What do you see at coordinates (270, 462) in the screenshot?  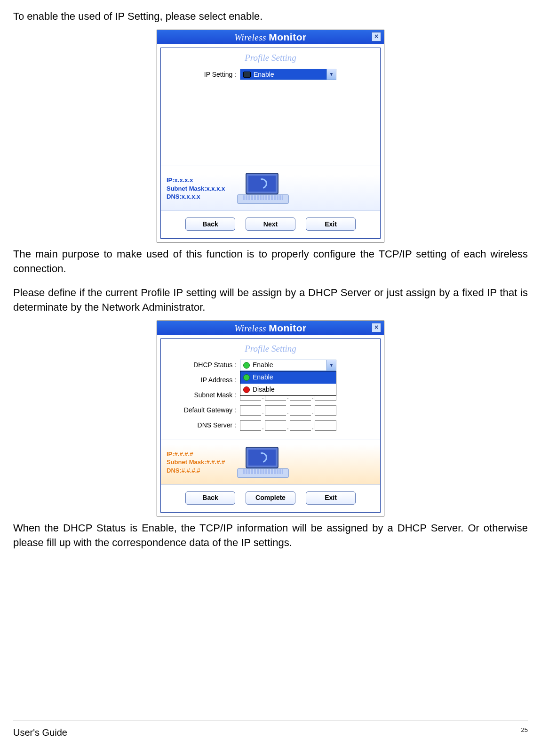 I see `info-banner: IP:#.#.#.# Subnet Mask:#.#.#.# DNS:#.#.#…` at bounding box center [270, 462].